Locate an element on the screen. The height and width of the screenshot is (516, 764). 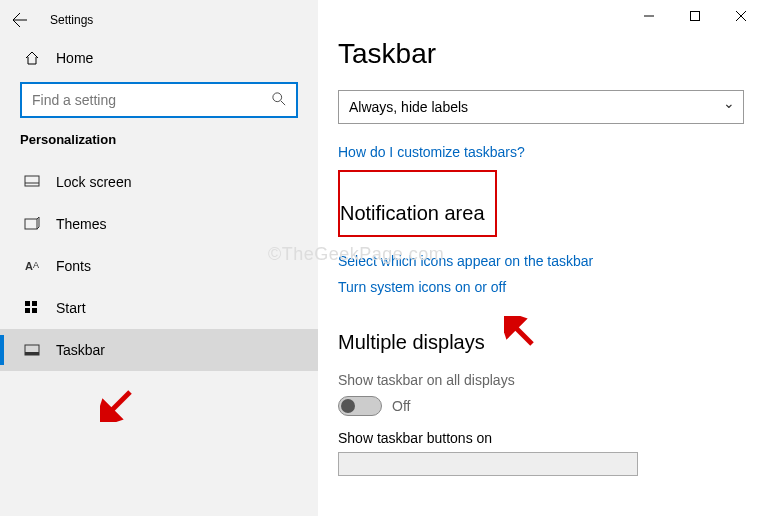
page-title: Taskbar is located at coordinates (541, 54).